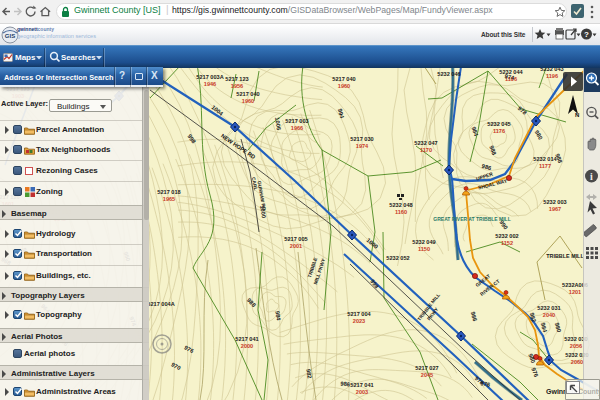  Describe the element at coordinates (236, 79) in the screenshot. I see `svg-text: 5217 123` at that location.